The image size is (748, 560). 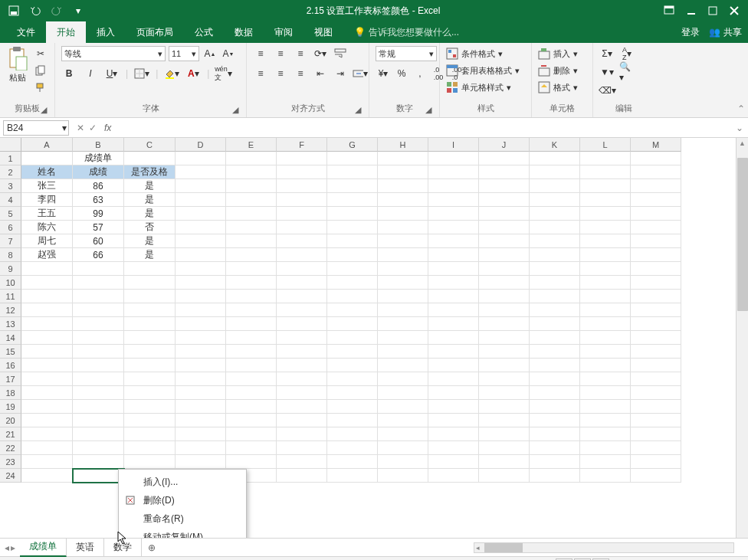 What do you see at coordinates (504, 159) in the screenshot?
I see `cell-J1` at bounding box center [504, 159].